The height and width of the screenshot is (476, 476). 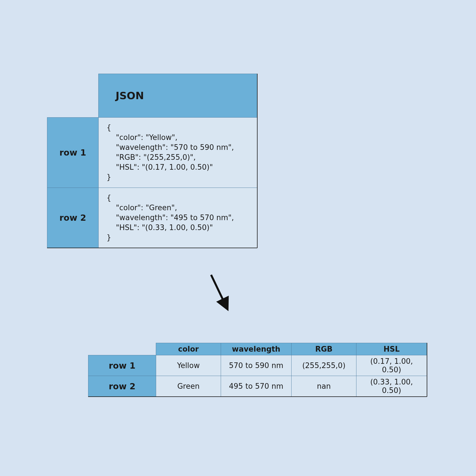 I want to click on out-col-header: RGB, so click(x=324, y=349).